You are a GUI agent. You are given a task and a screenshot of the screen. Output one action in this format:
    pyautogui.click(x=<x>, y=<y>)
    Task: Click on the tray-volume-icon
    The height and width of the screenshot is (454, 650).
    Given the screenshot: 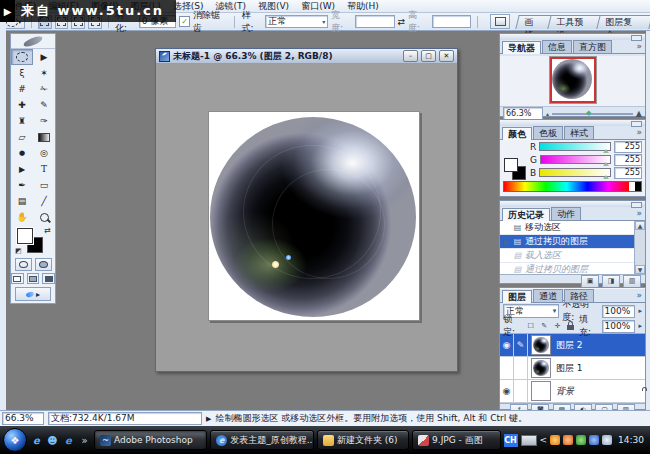 What is the action you would take?
    pyautogui.click(x=607, y=440)
    